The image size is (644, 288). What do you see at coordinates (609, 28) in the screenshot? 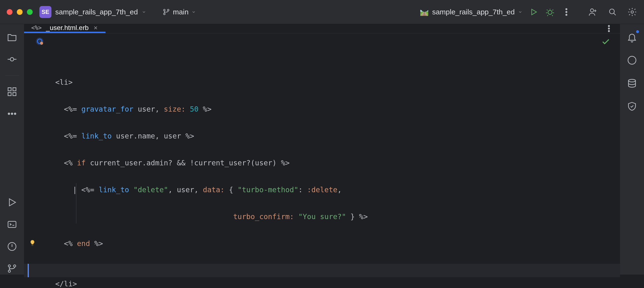
I see `tab-options` at bounding box center [609, 28].